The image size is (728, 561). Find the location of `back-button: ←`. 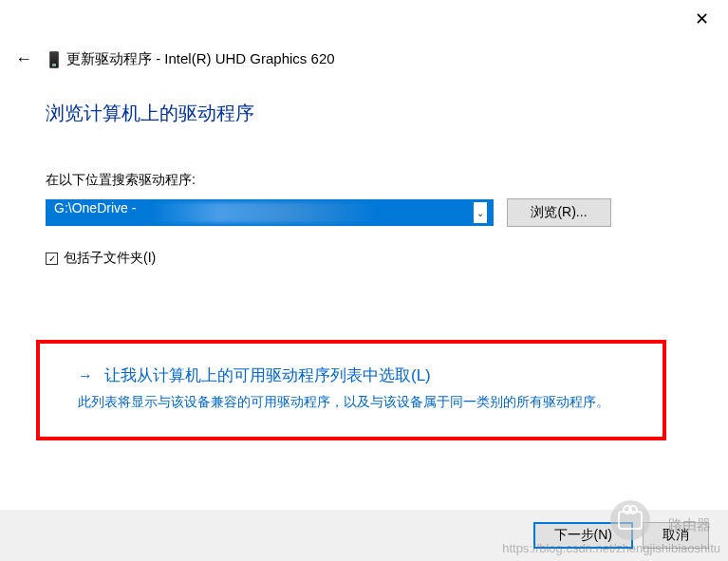

back-button: ← is located at coordinates (24, 59).